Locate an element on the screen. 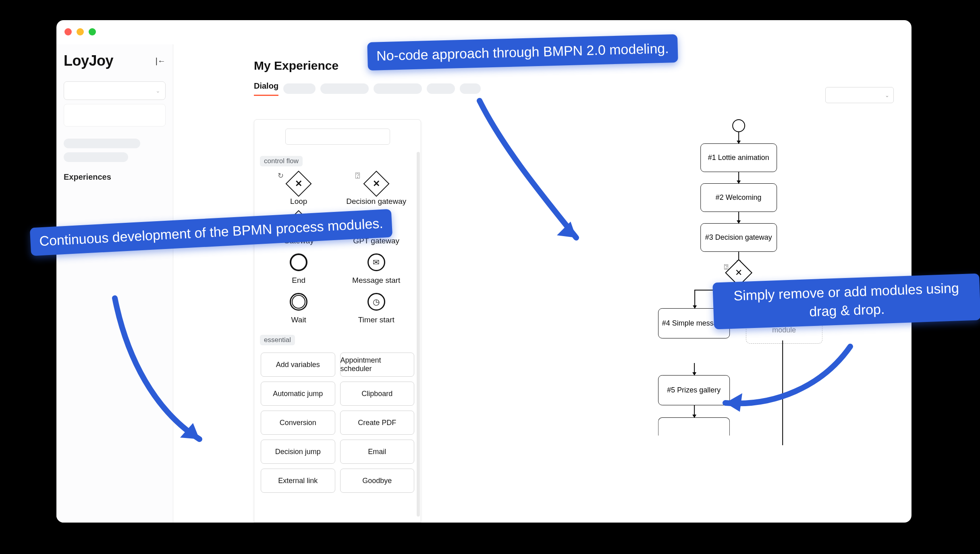 Image resolution: width=980 pixels, height=554 pixels. loop-icon: ↻ is located at coordinates (280, 176).